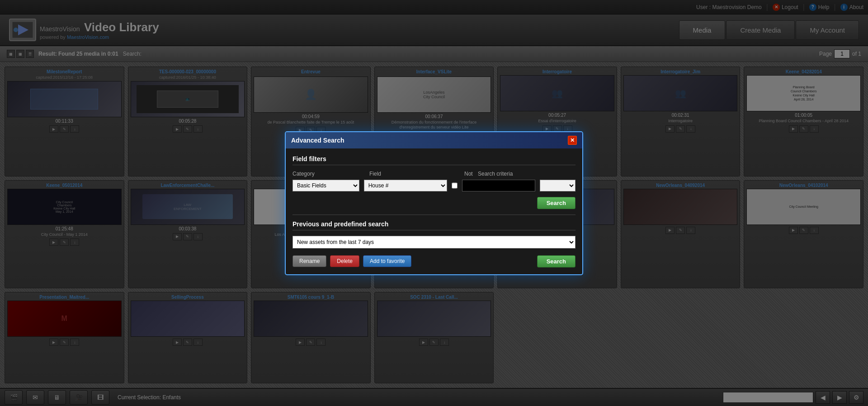 This screenshot has height=406, width=868. I want to click on search-criteria-col-label: Search criteria, so click(527, 174).